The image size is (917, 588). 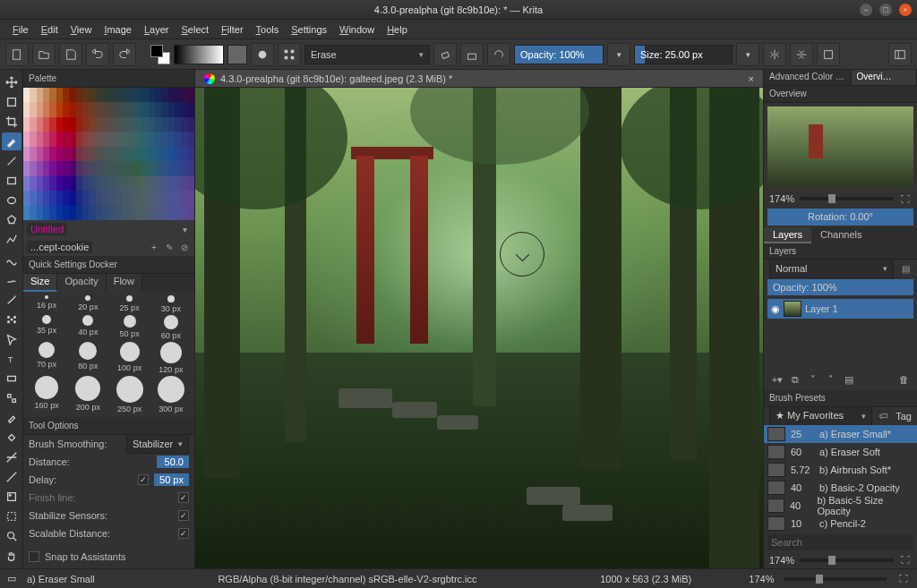 What do you see at coordinates (900, 55) in the screenshot?
I see `workspace-button` at bounding box center [900, 55].